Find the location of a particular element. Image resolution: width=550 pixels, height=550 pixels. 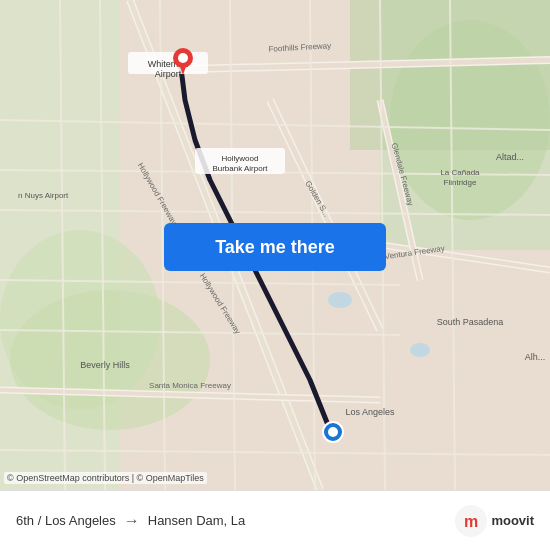

svg-text: Alh... is located at coordinates (536, 357).